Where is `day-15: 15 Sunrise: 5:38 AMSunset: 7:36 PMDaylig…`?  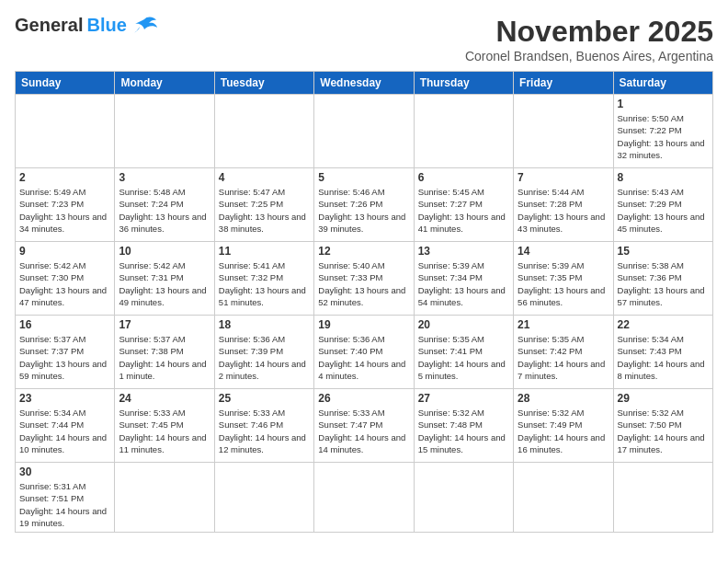
day-15: 15 Sunrise: 5:38 AMSunset: 7:36 PMDaylig… is located at coordinates (663, 279).